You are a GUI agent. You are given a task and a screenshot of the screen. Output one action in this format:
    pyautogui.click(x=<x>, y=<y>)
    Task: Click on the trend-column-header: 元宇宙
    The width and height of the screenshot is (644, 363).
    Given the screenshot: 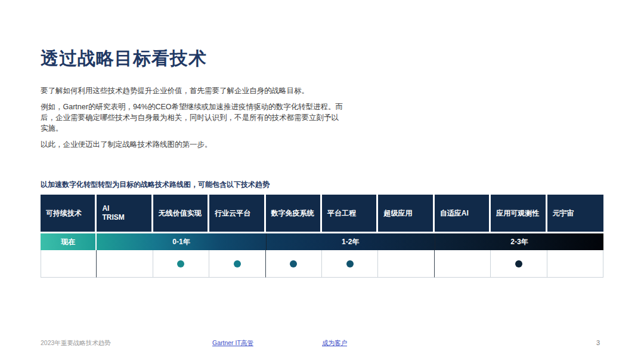 What is the action you would take?
    pyautogui.click(x=575, y=213)
    